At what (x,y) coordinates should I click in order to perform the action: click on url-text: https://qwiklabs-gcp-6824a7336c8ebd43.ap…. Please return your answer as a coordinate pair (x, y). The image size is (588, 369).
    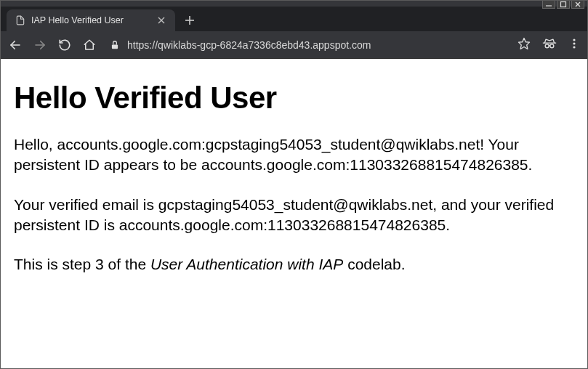
    Looking at the image, I should click on (249, 45).